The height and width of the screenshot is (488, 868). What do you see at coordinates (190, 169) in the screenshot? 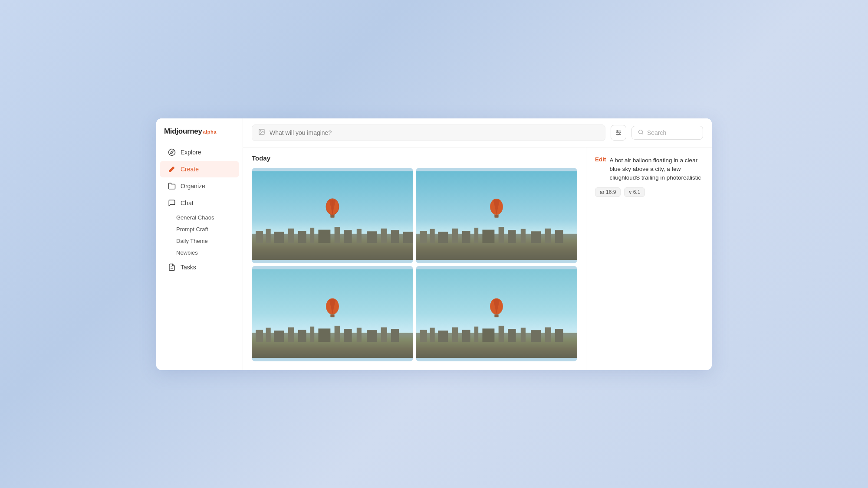
I see `sidebar-item-create-label: Create` at bounding box center [190, 169].